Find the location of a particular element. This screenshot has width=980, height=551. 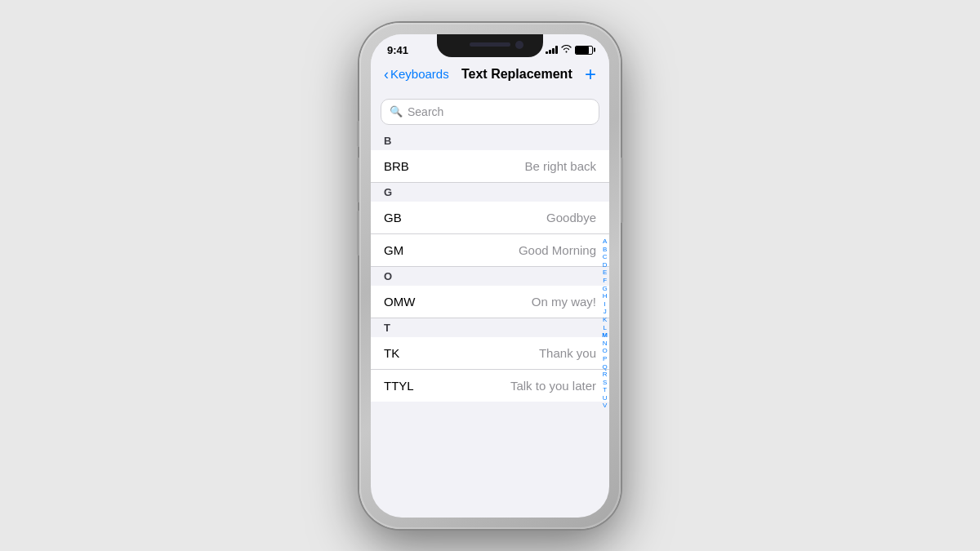

chevron-left-icon: ‹ is located at coordinates (386, 74).